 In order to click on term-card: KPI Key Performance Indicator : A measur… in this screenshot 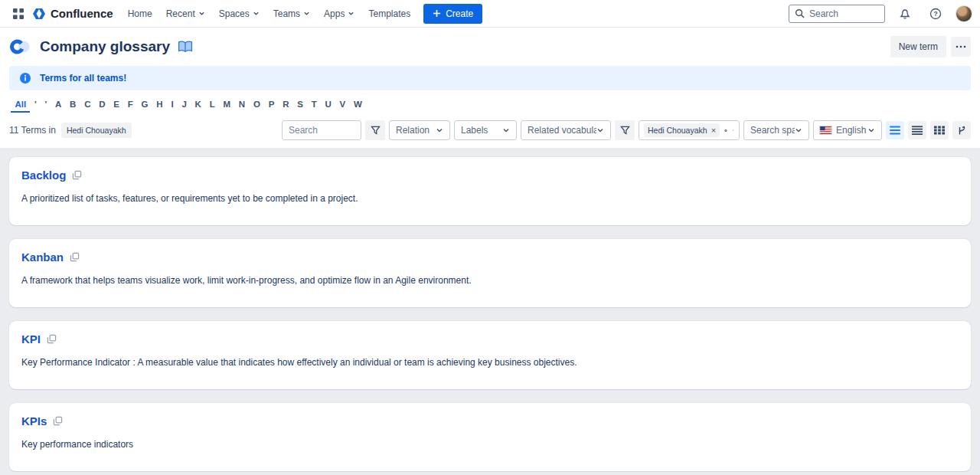, I will do `click(490, 355)`.